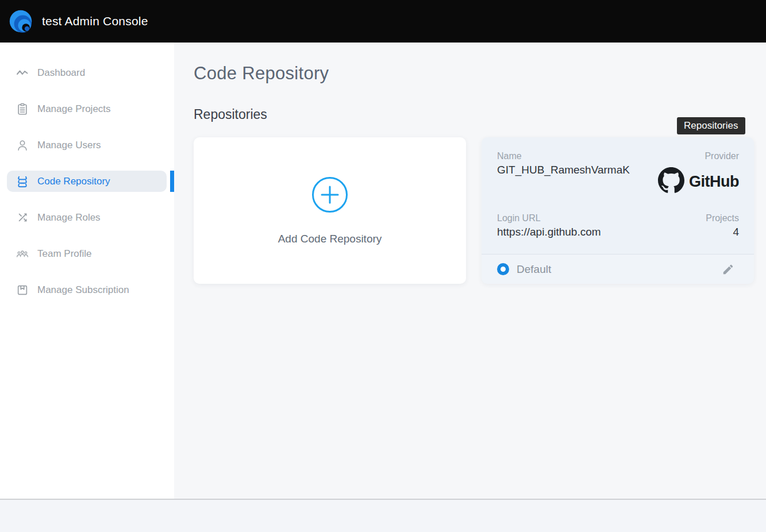 This screenshot has height=532, width=766. I want to click on sidebar-item-label: Manage Subscription, so click(83, 290).